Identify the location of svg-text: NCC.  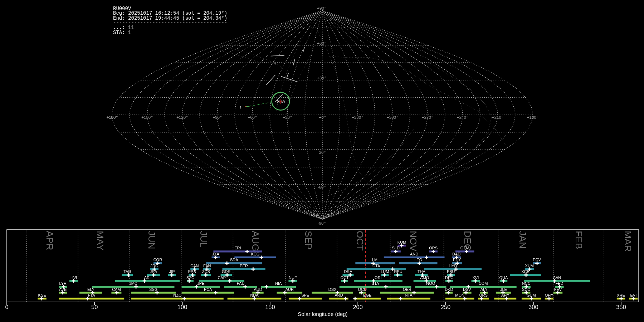
(526, 283).